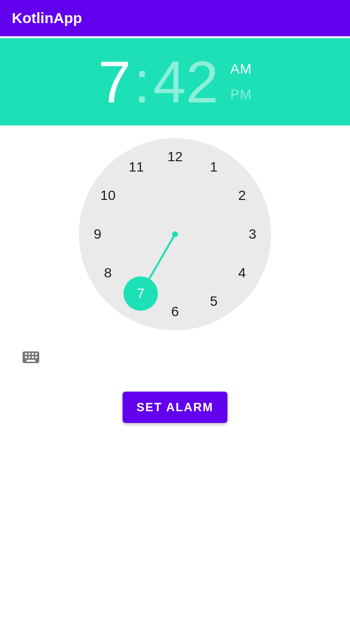  Describe the element at coordinates (108, 273) in the screenshot. I see `clock-hour-8: 8` at that location.